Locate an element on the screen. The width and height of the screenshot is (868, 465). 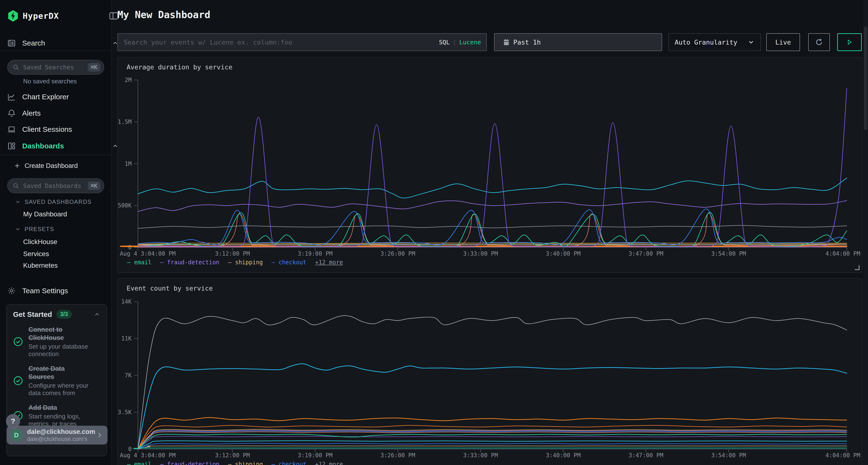
check-circle-icon is located at coordinates (18, 342).